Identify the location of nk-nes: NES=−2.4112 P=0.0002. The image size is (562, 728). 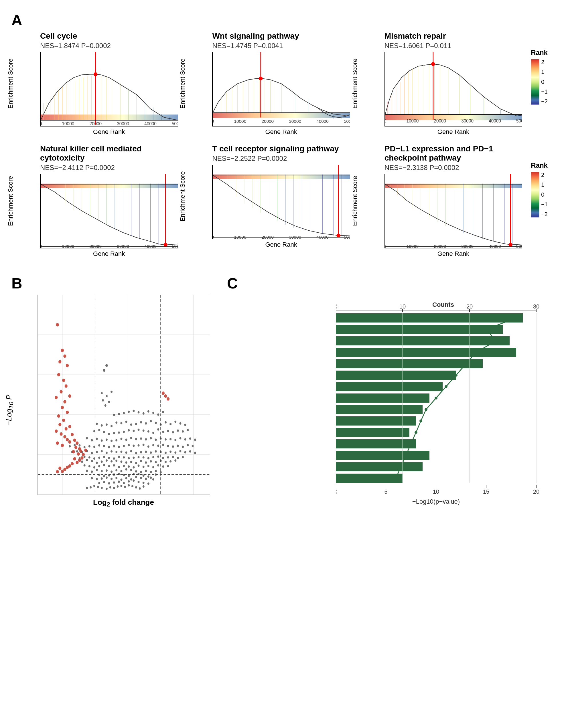
(109, 168).